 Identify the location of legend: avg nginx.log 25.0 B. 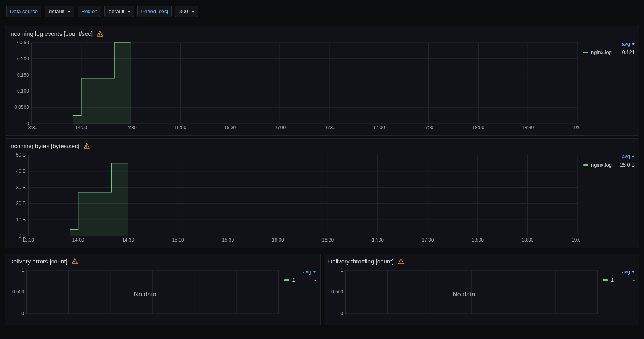
(609, 198).